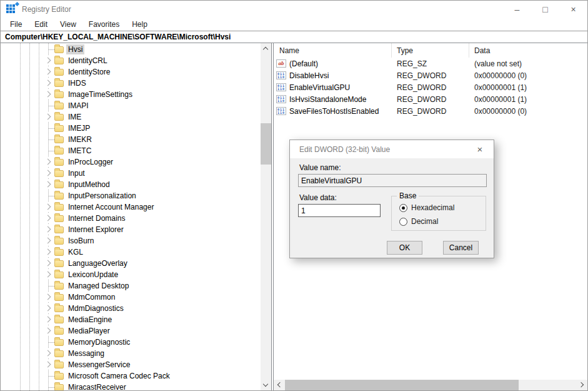  What do you see at coordinates (131, 263) in the screenshot?
I see `tree-item: LanguageOverlay` at bounding box center [131, 263].